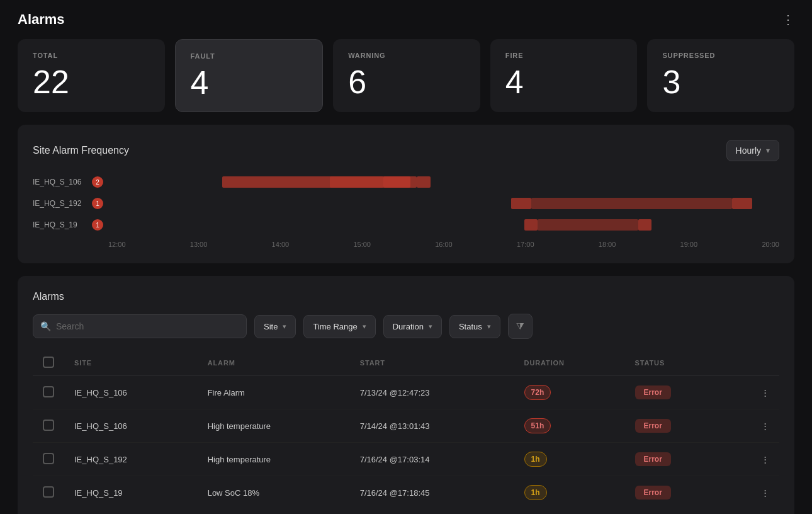  I want to click on row-site: IE_HQ_S_192, so click(131, 460).